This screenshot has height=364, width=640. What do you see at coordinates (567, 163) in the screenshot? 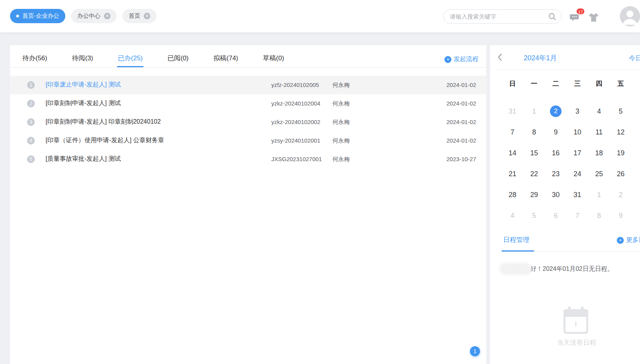
I see `calendar-grid: 3112345789101112141516171819212223242526…` at bounding box center [567, 163].